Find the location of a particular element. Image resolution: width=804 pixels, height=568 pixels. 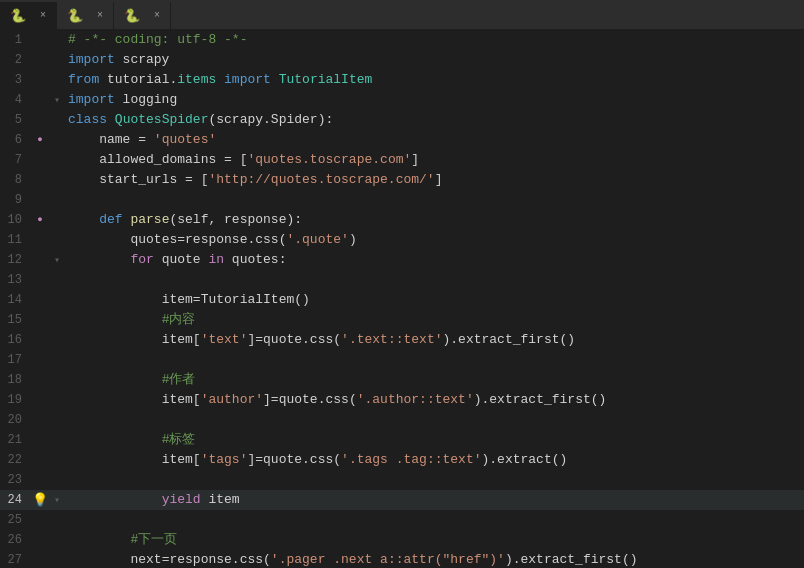

tab-bar: 🐍 × 🐍 × 🐍 × is located at coordinates (402, 15).